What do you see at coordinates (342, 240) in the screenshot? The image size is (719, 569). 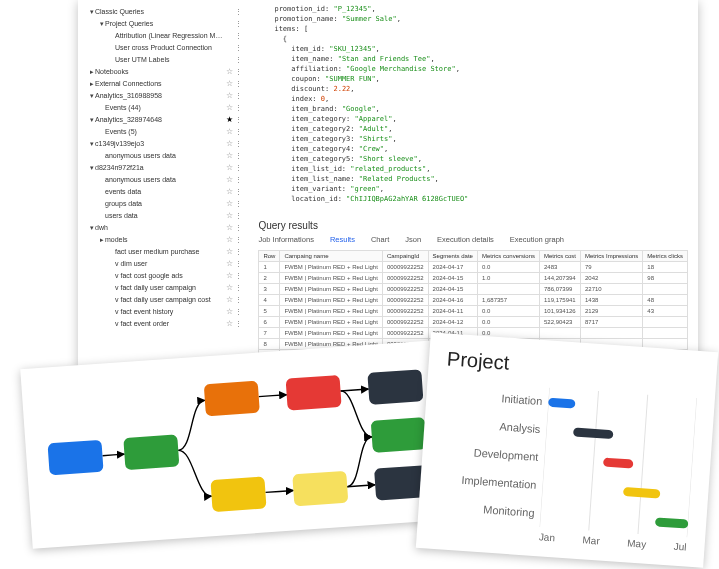 I see `results-tab: Results` at bounding box center [342, 240].